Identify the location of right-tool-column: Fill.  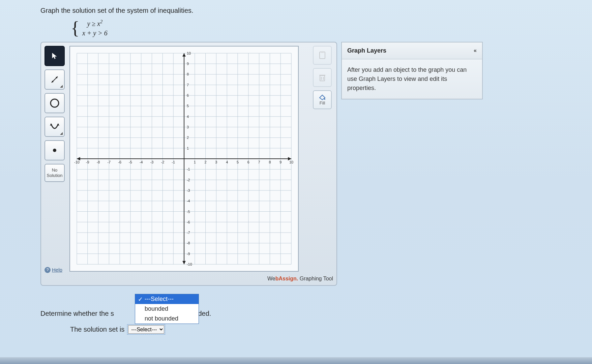
(322, 159).